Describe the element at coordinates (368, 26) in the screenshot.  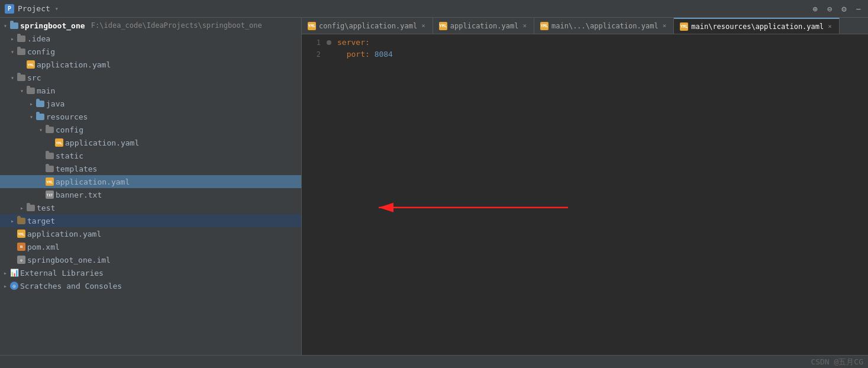
I see `tab-label-1: config\application.yaml` at that location.